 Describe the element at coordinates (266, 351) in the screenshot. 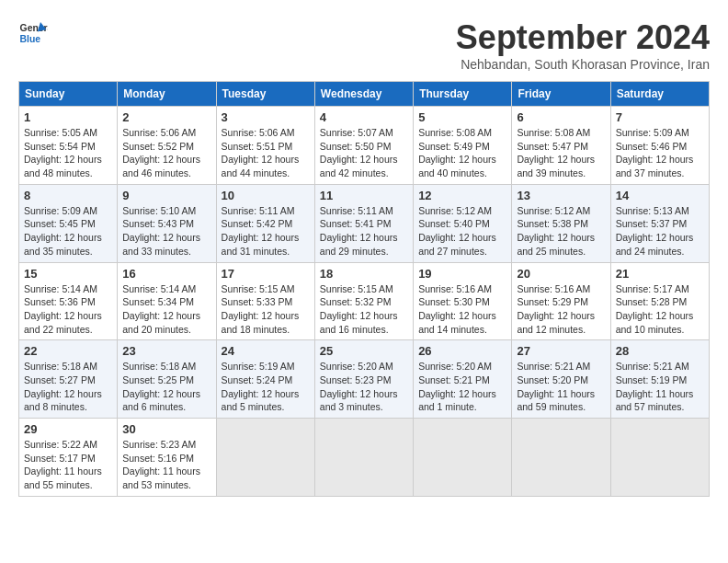

I see `day-number: 24` at that location.